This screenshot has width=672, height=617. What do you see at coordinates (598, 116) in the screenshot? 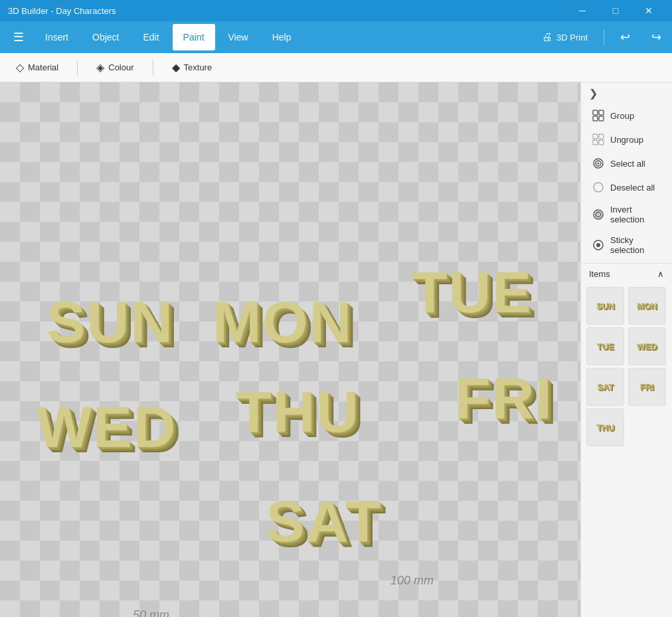
I see `group-icon` at bounding box center [598, 116].